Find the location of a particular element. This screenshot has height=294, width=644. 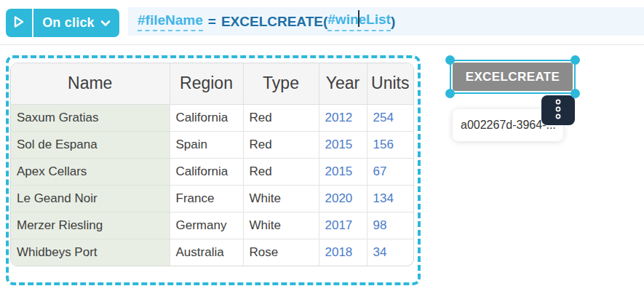

table-cell: Le Geand Noir is located at coordinates (90, 198).